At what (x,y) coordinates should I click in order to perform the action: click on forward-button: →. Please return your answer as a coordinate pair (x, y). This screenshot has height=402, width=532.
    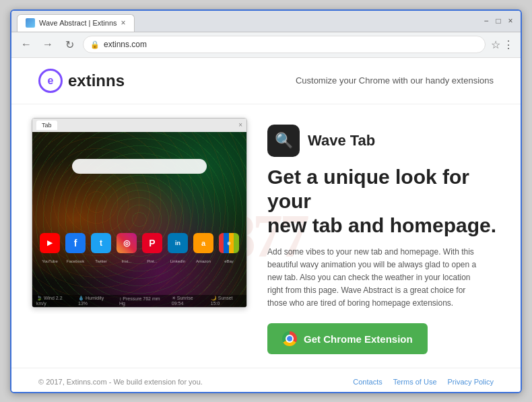
    Looking at the image, I should click on (48, 44).